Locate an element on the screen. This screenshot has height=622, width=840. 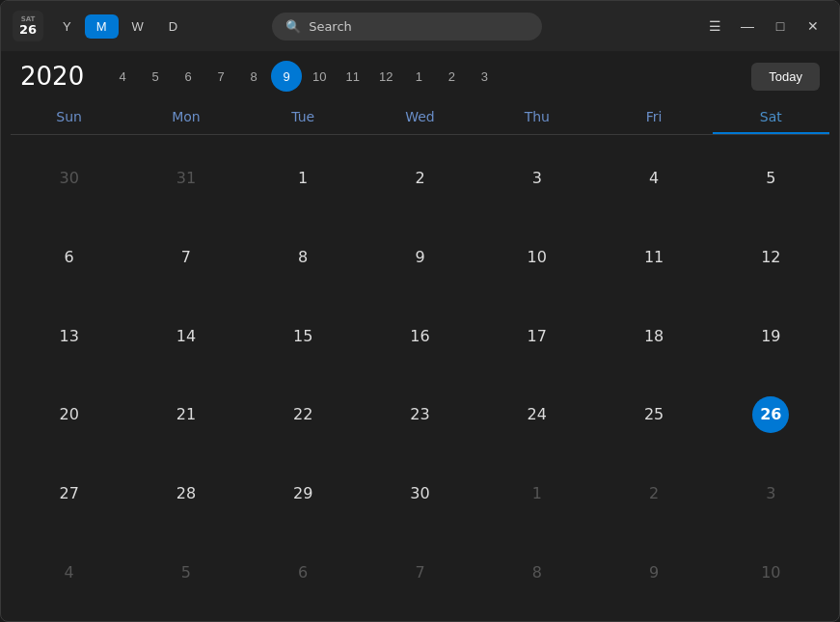
calendar-cell: 16 is located at coordinates (420, 336).